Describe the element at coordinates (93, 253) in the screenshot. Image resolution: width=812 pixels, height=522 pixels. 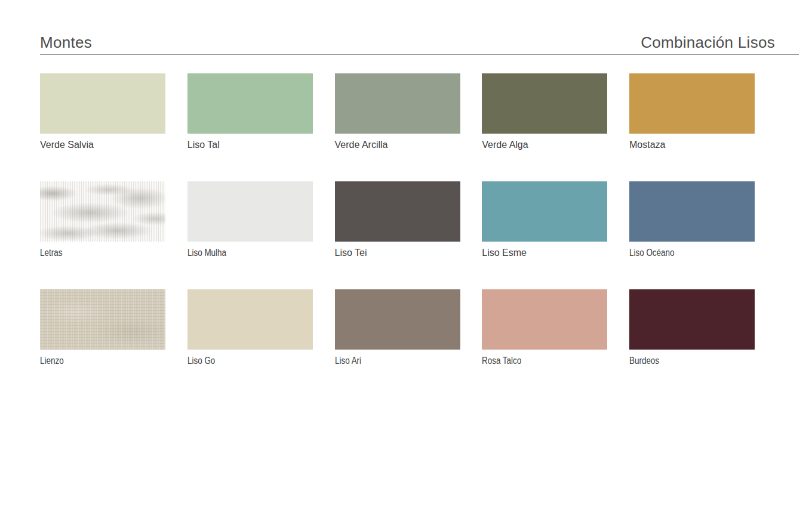
I see `swatch-label: Letras` at that location.